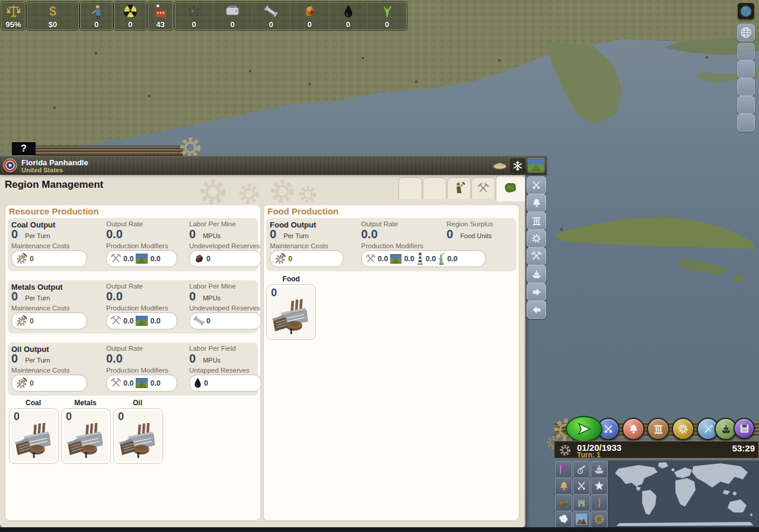 The image size is (759, 532). What do you see at coordinates (142, 258) in the screenshot?
I see `coal-modifiers-field: 0.0 0.0` at bounding box center [142, 258].